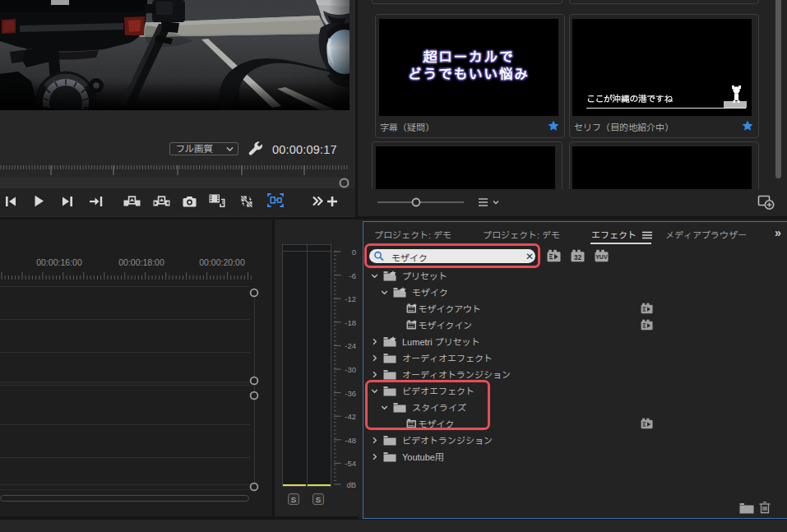  What do you see at coordinates (578, 257) in the screenshot?
I see `svg-text: 32` at bounding box center [578, 257].